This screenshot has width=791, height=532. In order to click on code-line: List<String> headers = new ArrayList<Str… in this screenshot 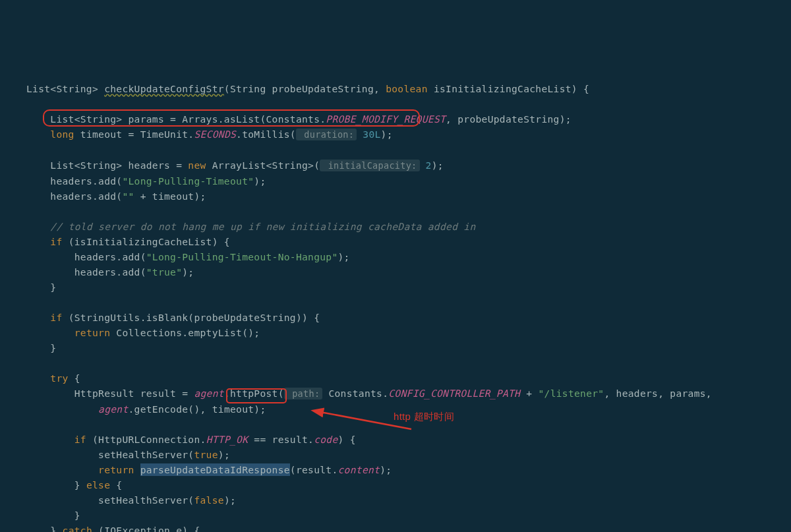, I will do `click(235, 165)`.